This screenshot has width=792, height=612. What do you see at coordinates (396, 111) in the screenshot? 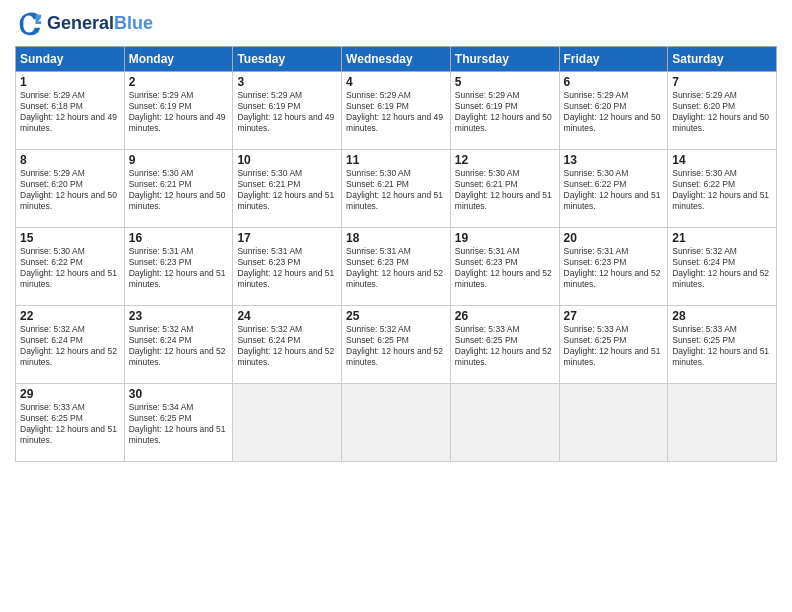
I see `calendar-cell: 4Sunrise: 5:29 AMSunset: 6:19 PMDaylight…` at bounding box center [396, 111].